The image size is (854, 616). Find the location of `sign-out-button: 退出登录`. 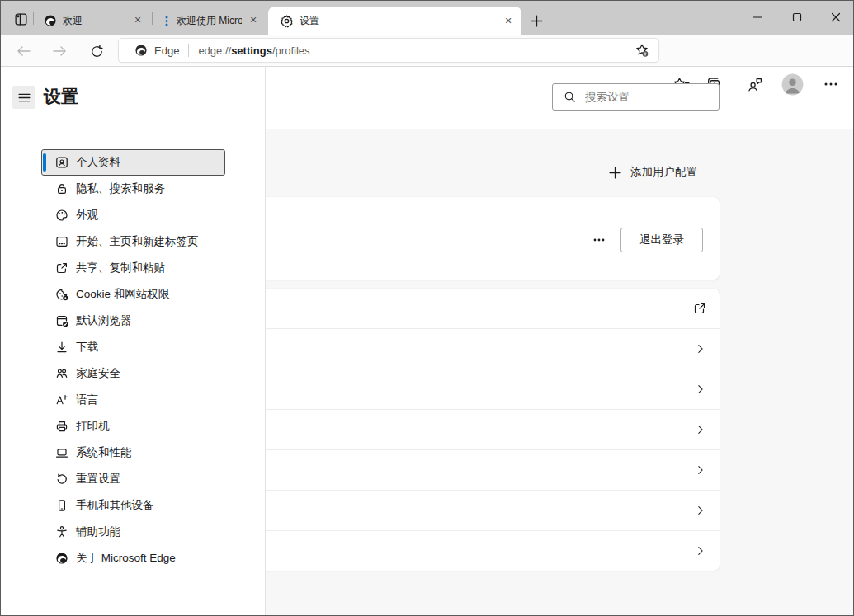

sign-out-button: 退出登录 is located at coordinates (662, 240).